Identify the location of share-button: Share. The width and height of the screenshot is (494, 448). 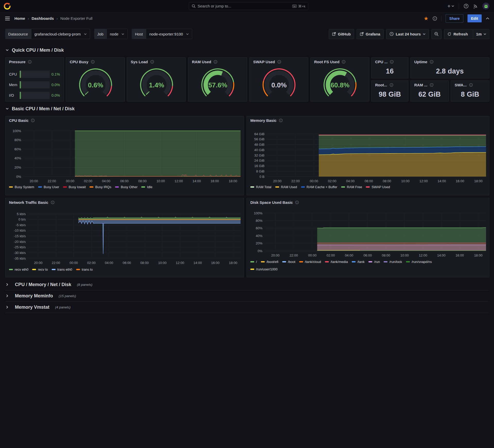
(454, 19).